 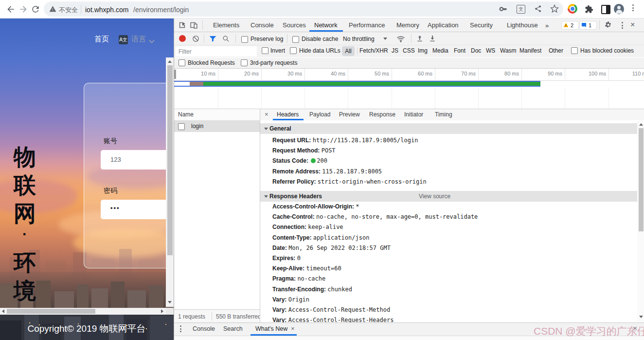 What do you see at coordinates (124, 40) in the screenshot?
I see `translate-badge-icon: A文` at bounding box center [124, 40].